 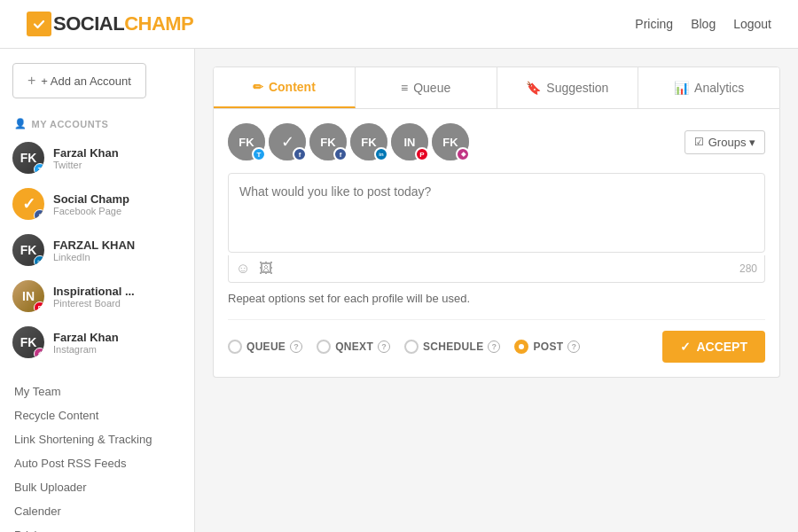 I want to click on avatar-pinterest: IN P, so click(x=28, y=296).